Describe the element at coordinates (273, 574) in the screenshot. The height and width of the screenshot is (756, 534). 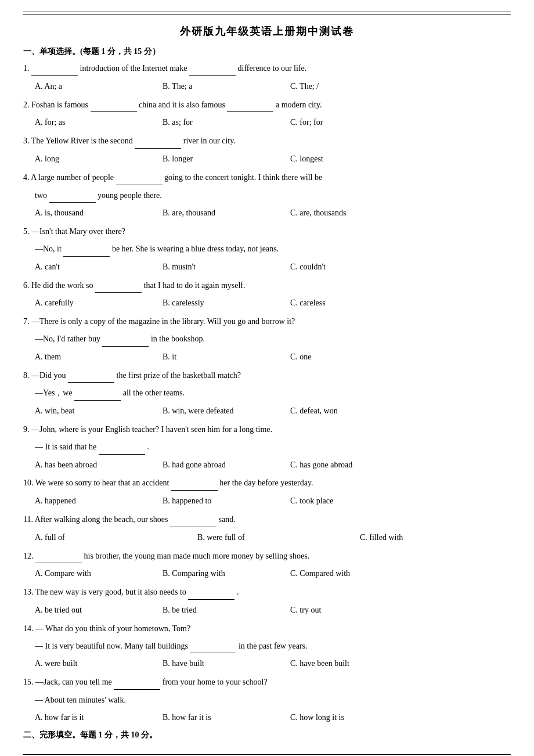
I see `q12-options: A. Compare with B. Comparing with C. Com…` at that location.